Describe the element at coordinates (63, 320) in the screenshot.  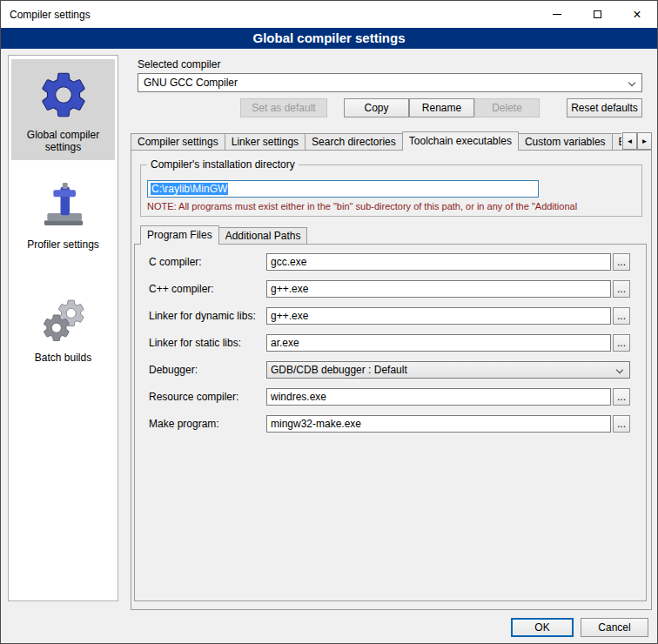
I see `stacked-gears-icon` at that location.